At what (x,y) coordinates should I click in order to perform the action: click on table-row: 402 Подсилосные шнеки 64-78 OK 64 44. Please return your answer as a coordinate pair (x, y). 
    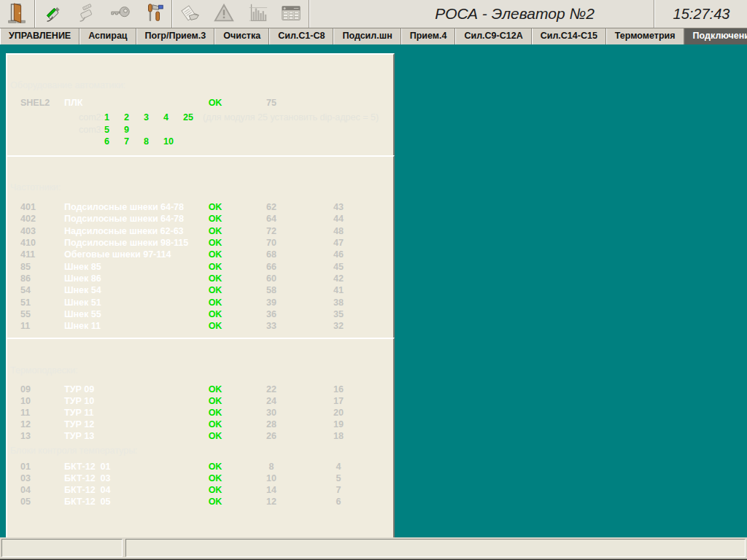
    Looking at the image, I should click on (200, 219).